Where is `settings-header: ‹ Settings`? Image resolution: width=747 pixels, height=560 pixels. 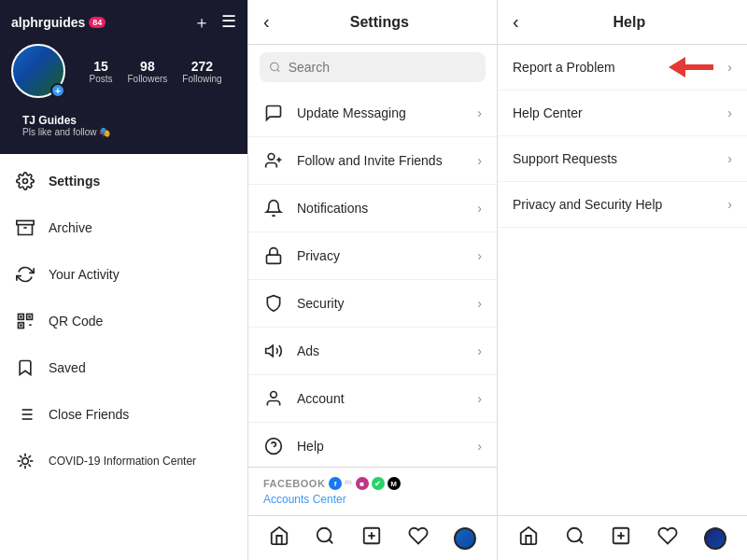 settings-header: ‹ Settings is located at coordinates (373, 22).